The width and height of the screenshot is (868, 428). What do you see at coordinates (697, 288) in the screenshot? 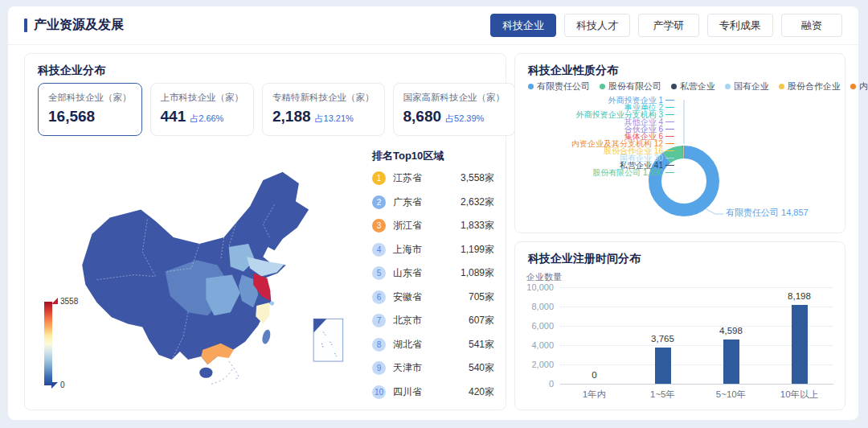
I see `bar-gridline` at bounding box center [697, 288].